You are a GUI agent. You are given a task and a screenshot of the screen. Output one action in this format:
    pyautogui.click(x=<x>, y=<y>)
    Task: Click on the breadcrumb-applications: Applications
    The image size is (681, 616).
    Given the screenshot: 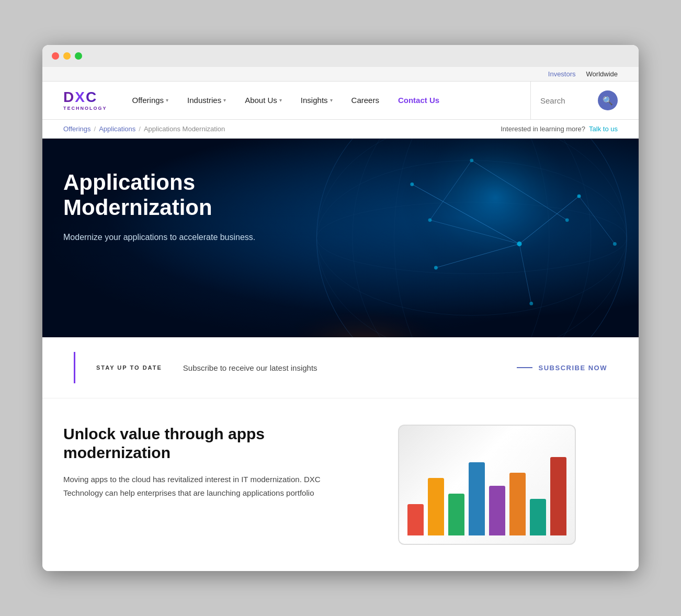 What is the action you would take?
    pyautogui.click(x=117, y=129)
    